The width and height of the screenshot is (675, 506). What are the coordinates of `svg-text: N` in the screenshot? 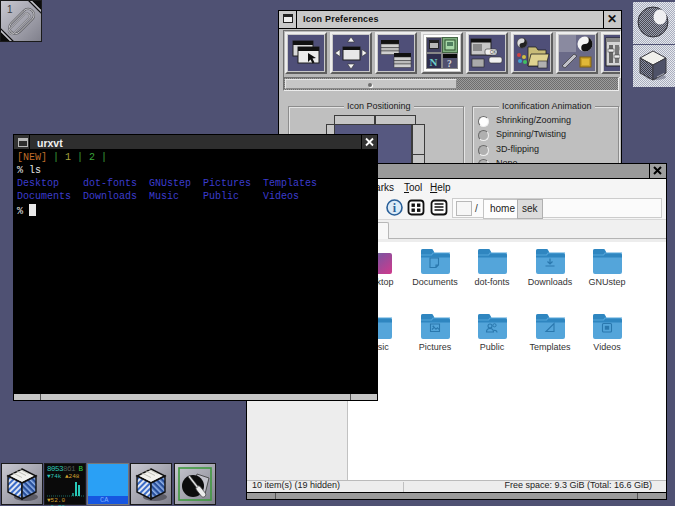 It's located at (434, 62).